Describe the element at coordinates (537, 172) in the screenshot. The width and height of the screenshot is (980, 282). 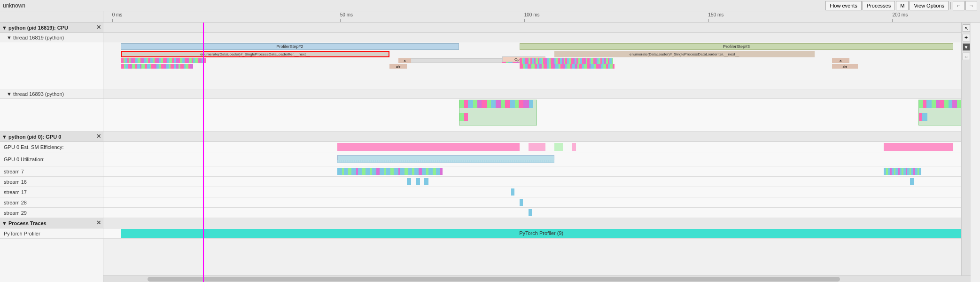
I see `stream-7-row` at that location.